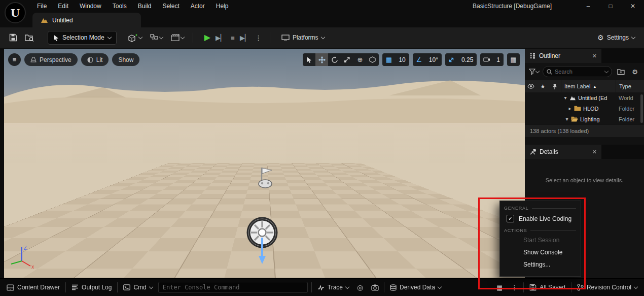 Image resolution: width=644 pixels, height=296 pixels. I want to click on outliner-search, so click(577, 72).